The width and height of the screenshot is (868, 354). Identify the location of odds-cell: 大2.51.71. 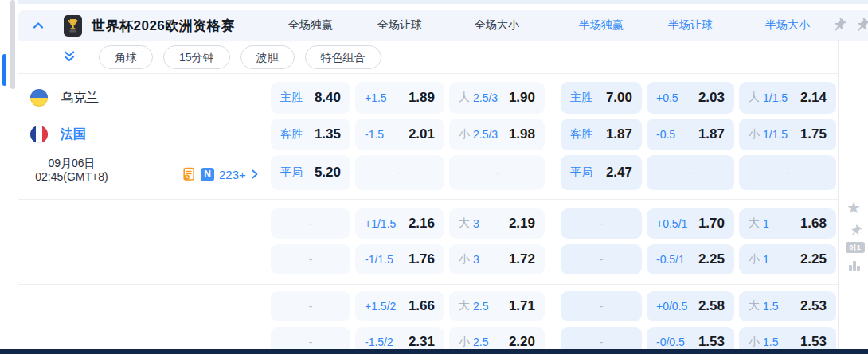
(497, 306).